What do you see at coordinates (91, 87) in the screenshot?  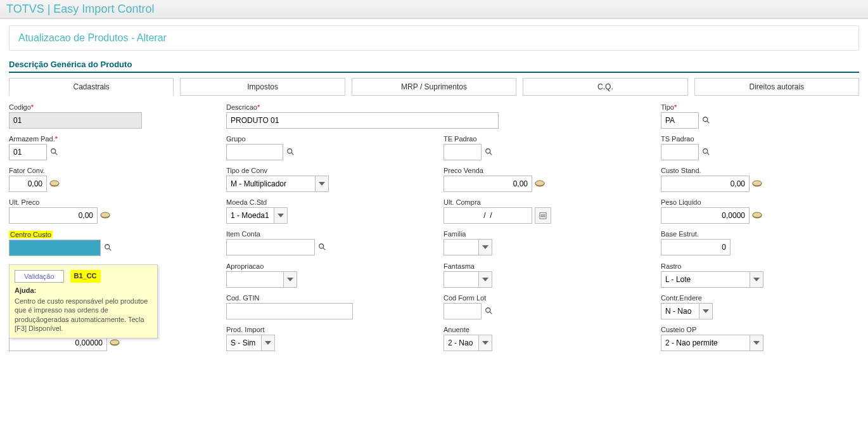 I see `tab-cadastrais: Cadastrais` at bounding box center [91, 87].